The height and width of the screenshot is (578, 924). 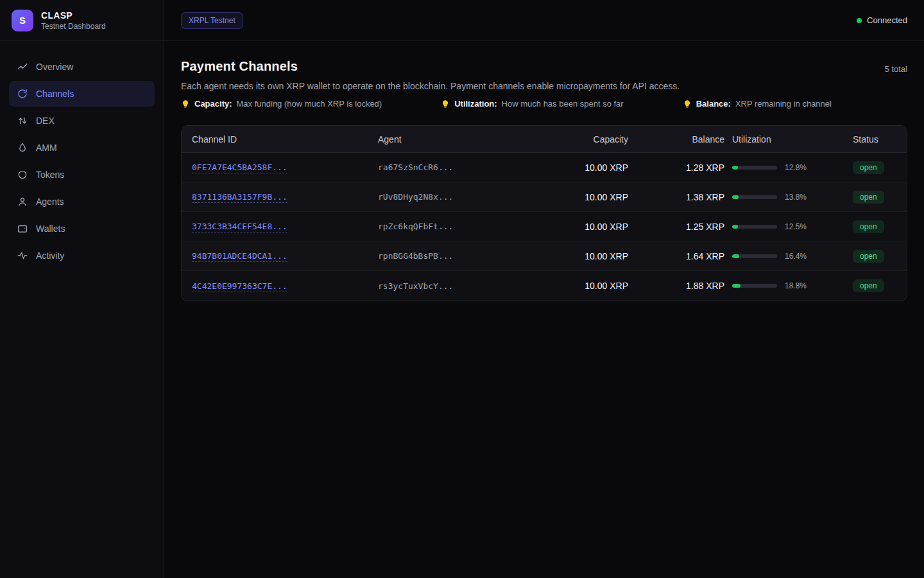 I want to click on channel-id-link: 8371136BA3157F9B..., so click(x=240, y=198).